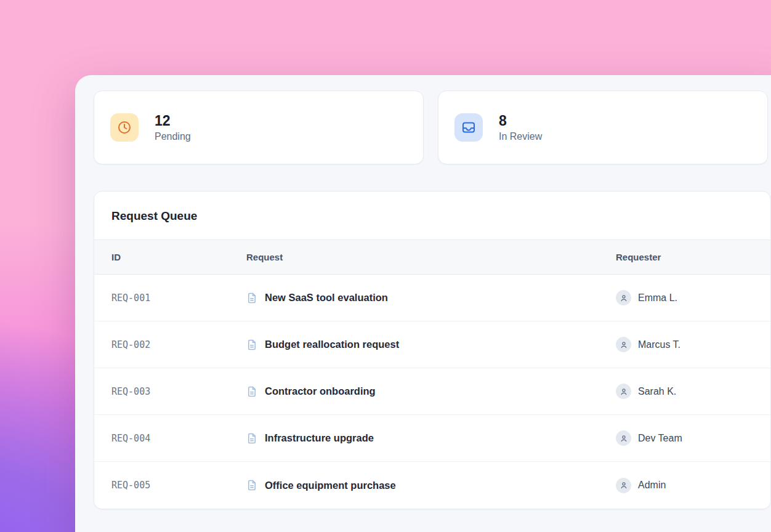 The width and height of the screenshot is (771, 532). What do you see at coordinates (657, 392) in the screenshot?
I see `requester-name: Sarah K.` at bounding box center [657, 392].